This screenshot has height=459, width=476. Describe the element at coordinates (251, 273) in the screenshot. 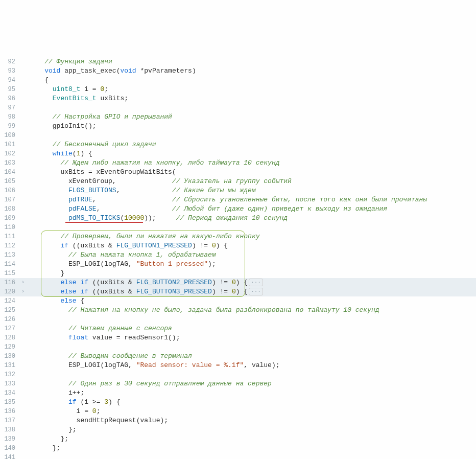

I see `code-content: }` at that location.